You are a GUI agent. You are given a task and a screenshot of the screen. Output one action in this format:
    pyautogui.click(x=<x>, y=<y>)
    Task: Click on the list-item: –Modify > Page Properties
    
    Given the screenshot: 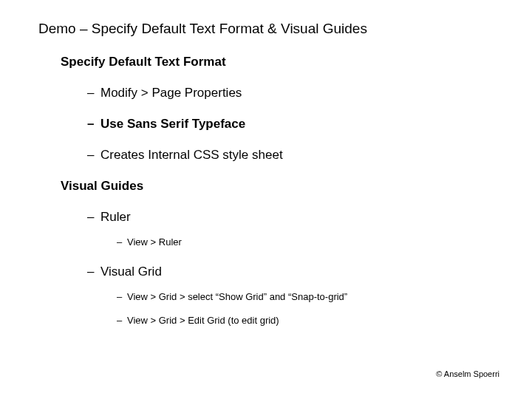 What is the action you would take?
    pyautogui.click(x=164, y=93)
    